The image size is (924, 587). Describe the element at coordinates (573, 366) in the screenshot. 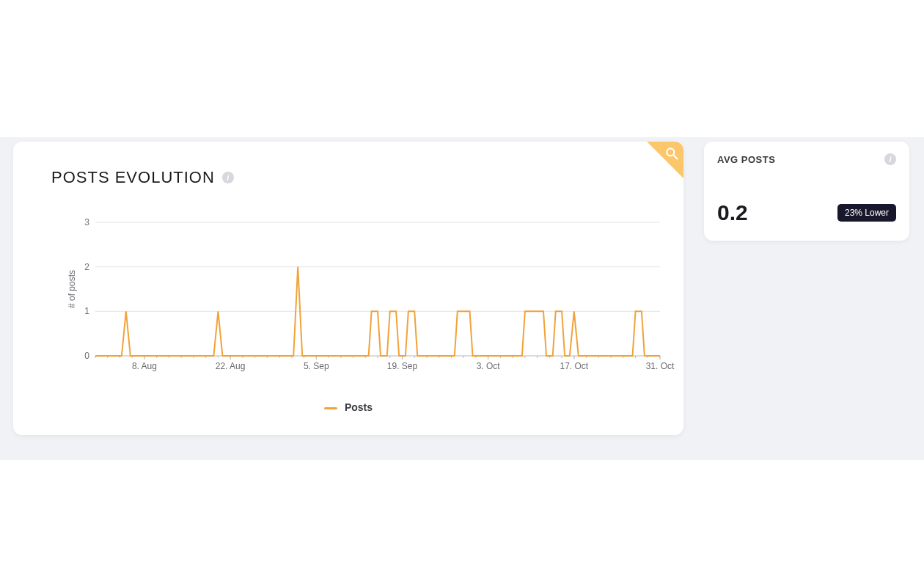

I see `svg-text: 17. Oct` at that location.